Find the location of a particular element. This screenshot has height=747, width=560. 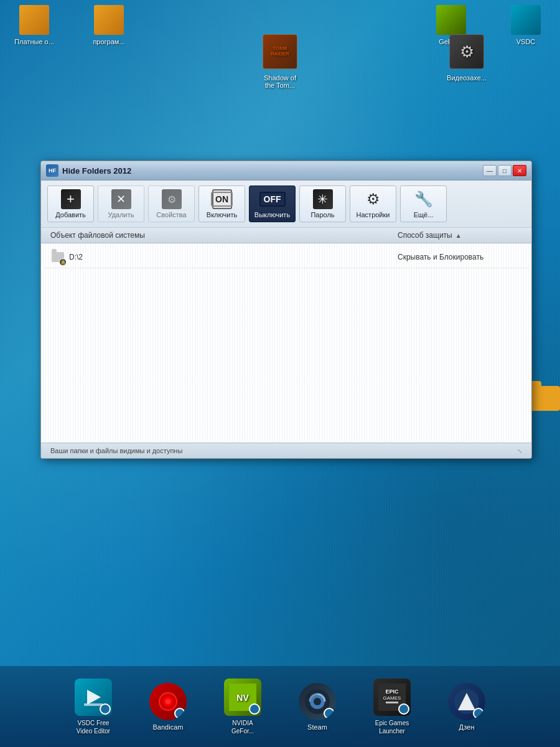

folder-right-edge is located at coordinates (544, 398).